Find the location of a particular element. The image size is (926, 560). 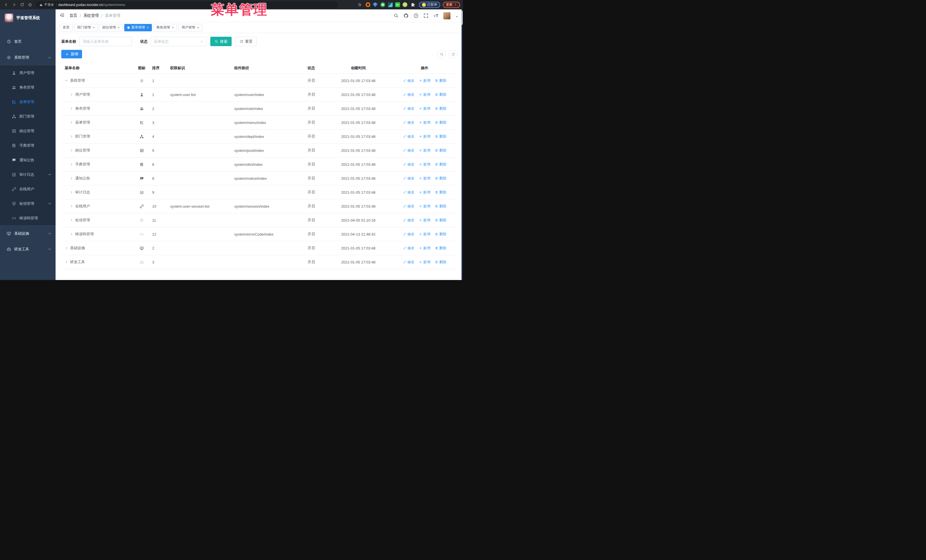

extensions-puzzle-icon is located at coordinates (413, 5).